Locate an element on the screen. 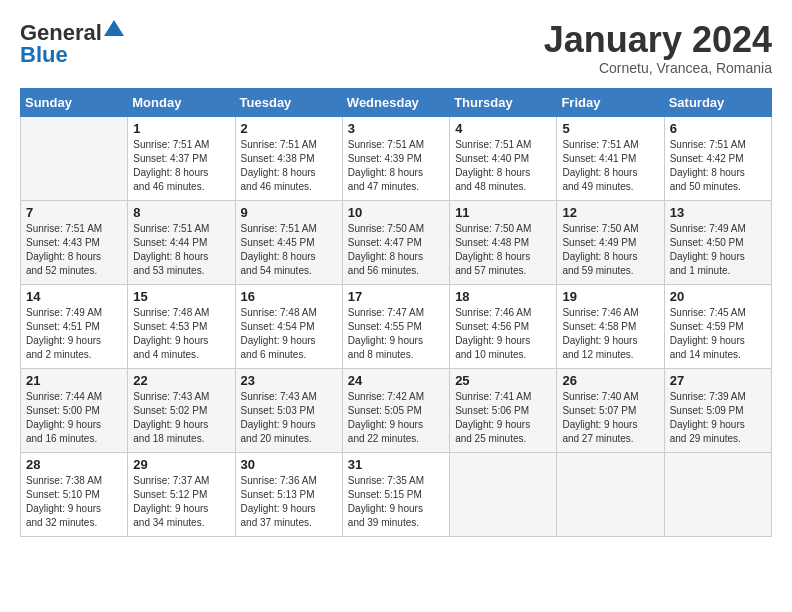 This screenshot has width=792, height=612. title-section: January 2024 Cornetu, Vrancea, Romania is located at coordinates (658, 48).